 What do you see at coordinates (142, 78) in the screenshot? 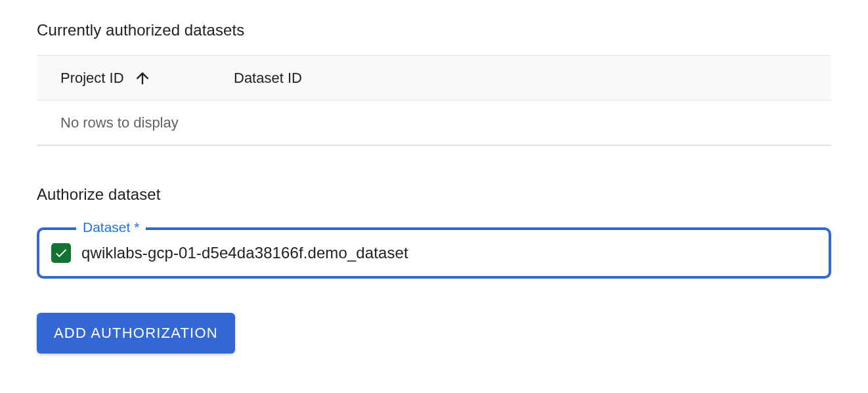
I see `arrow-up-icon` at bounding box center [142, 78].